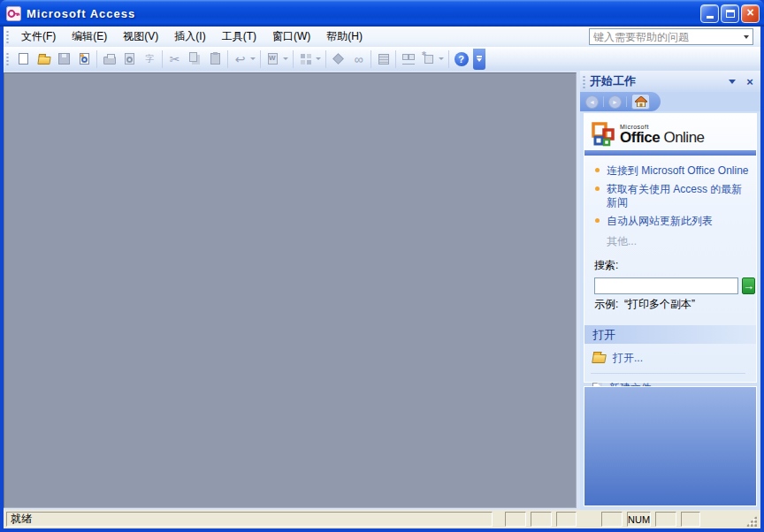 Image resolution: width=764 pixels, height=532 pixels. What do you see at coordinates (665, 37) in the screenshot?
I see `help-search-input` at bounding box center [665, 37].